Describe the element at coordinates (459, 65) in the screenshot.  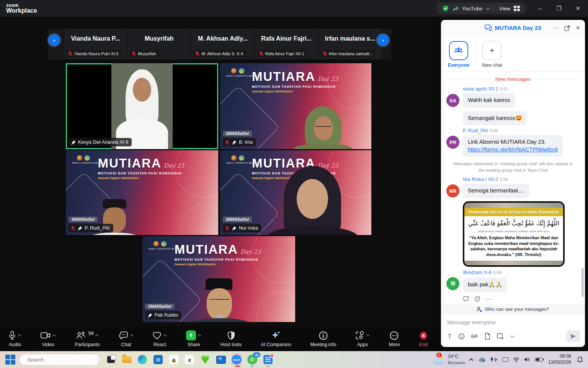
I see `everyone-label: Everyone` at that location.